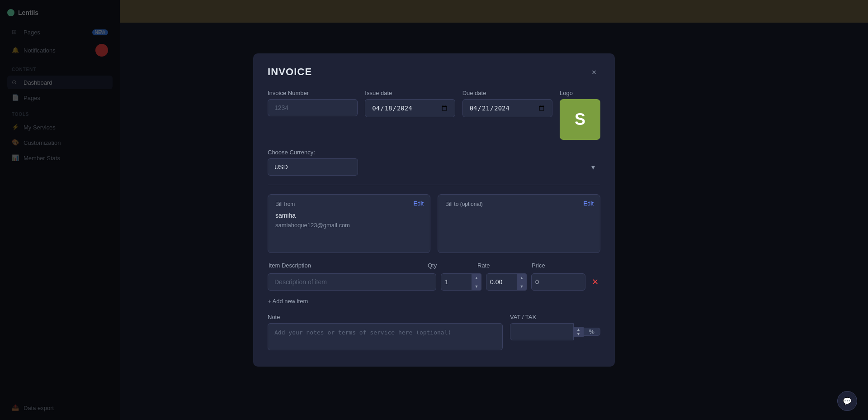 The width and height of the screenshot is (868, 420). I want to click on rate-spinner-btns: ▲ ▼, so click(522, 282).